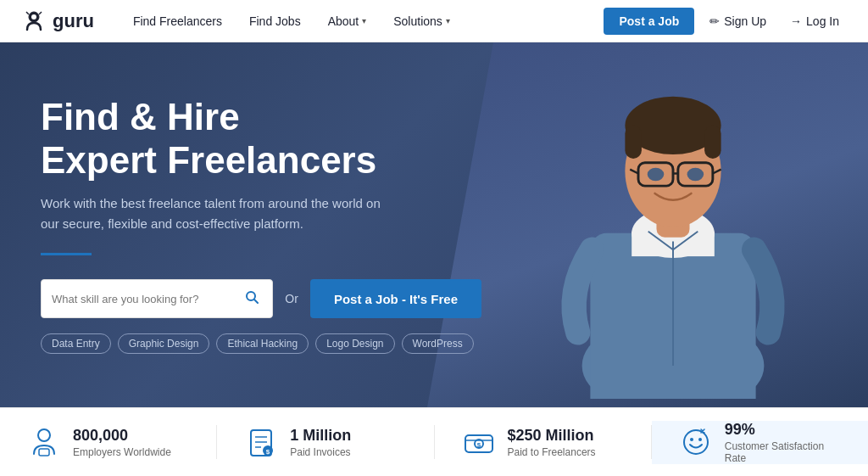 The image size is (868, 476). I want to click on logo: guru, so click(58, 21).